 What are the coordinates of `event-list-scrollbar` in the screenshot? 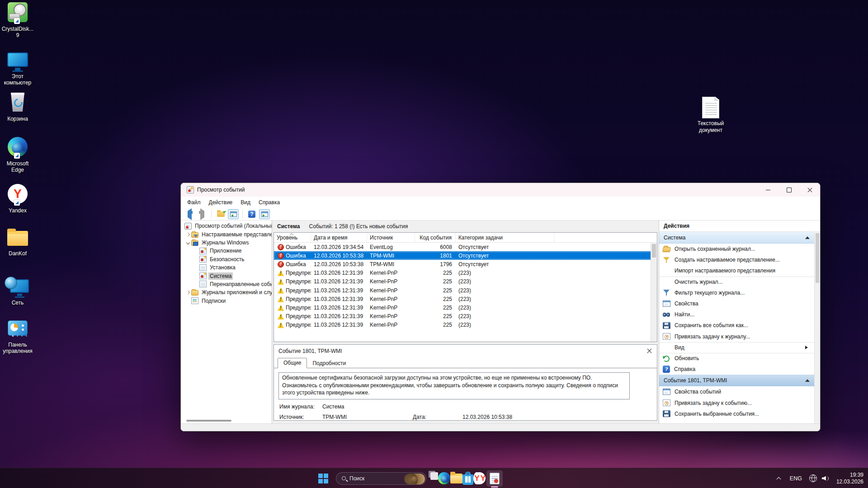 It's located at (654, 292).